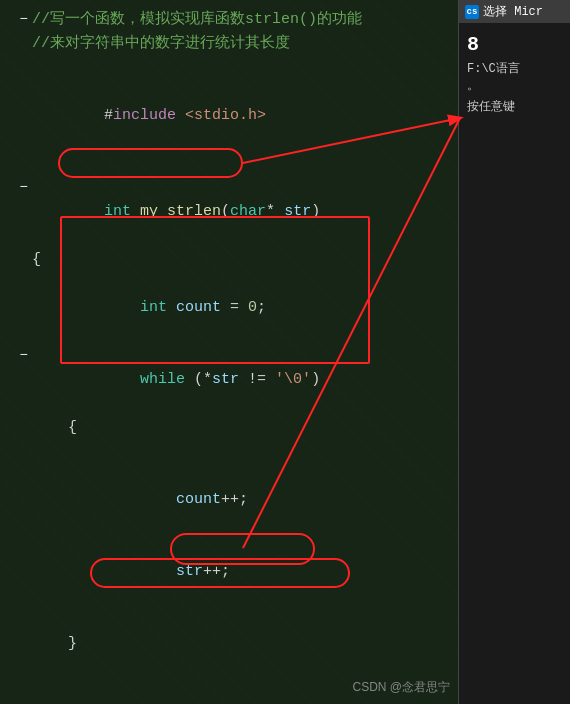 Image resolution: width=570 pixels, height=704 pixels. What do you see at coordinates (226, 116) in the screenshot?
I see `header-file: <stdio.h>` at bounding box center [226, 116].